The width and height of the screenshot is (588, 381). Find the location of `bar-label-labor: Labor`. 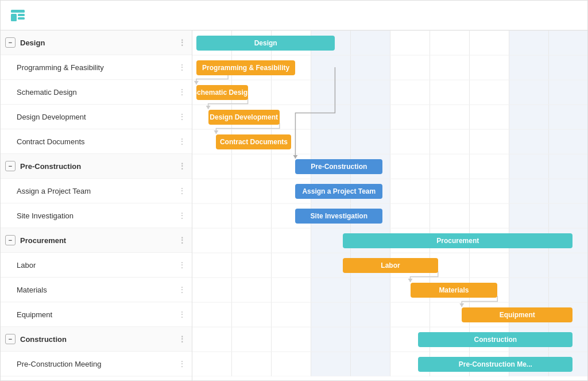

bar-label-labor: Labor is located at coordinates (390, 265).